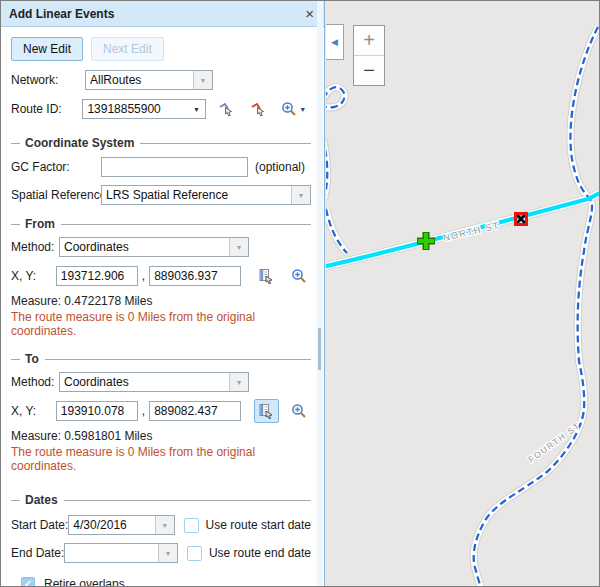 The width and height of the screenshot is (600, 587). What do you see at coordinates (156, 14) in the screenshot?
I see `panel-title: Add Linear Events` at bounding box center [156, 14].